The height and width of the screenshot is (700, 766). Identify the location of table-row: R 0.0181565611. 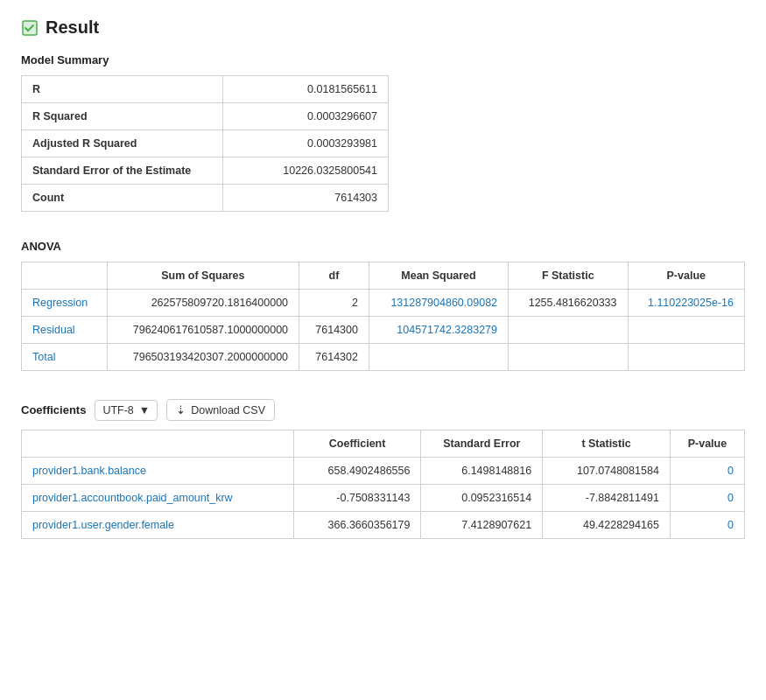
(205, 89).